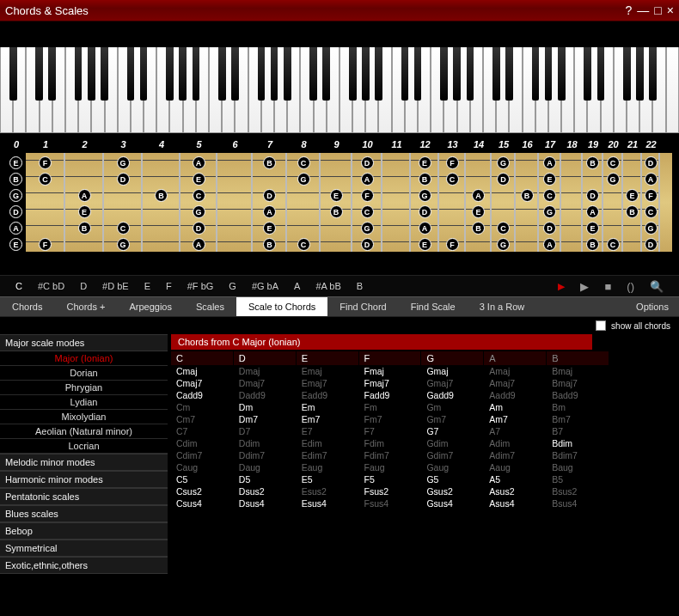 This screenshot has height=616, width=679. What do you see at coordinates (390, 431) in the screenshot?
I see `chord-cell: F7` at bounding box center [390, 431].